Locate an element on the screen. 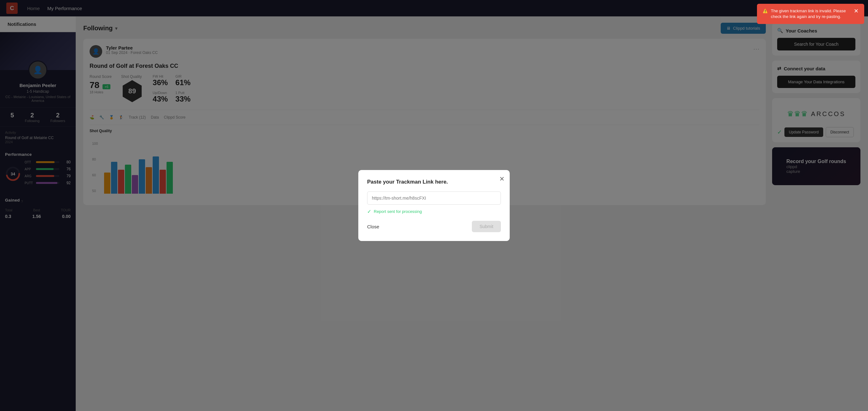  toast-message: The given trackman link is invalid. Plea… is located at coordinates (811, 14).